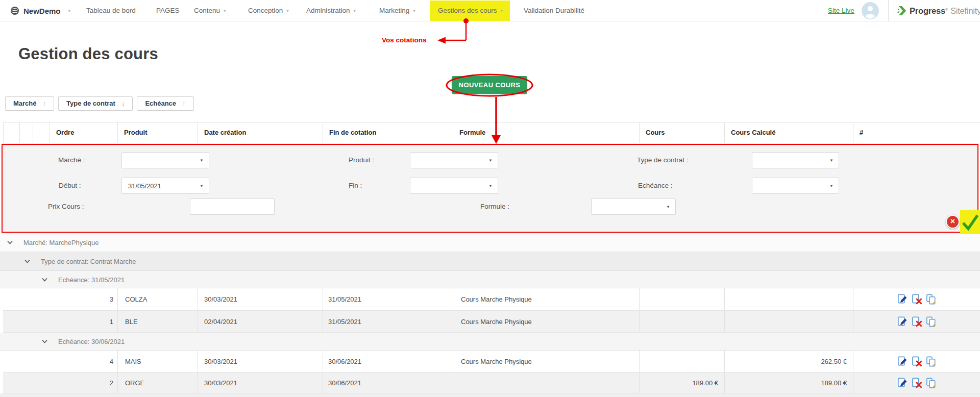 The image size is (980, 397). I want to click on nav-item-gestions-des-cours: Gestions des cours▾, so click(470, 11).